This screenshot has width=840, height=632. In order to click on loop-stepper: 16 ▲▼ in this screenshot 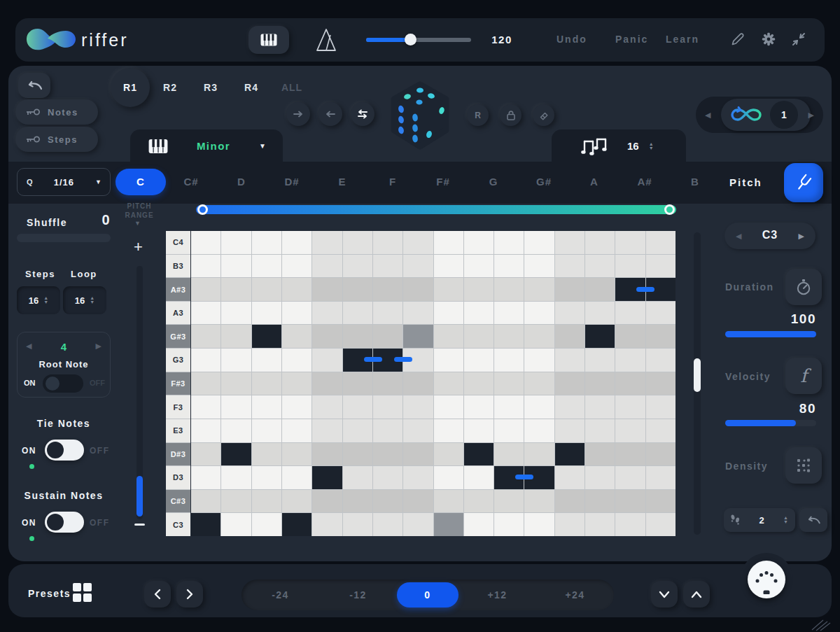, I will do `click(85, 300)`.